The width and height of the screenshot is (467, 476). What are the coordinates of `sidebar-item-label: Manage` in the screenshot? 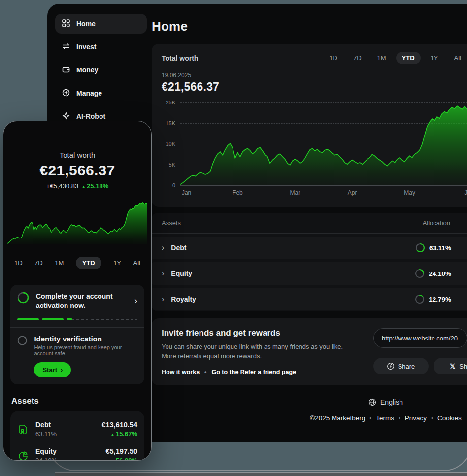 It's located at (89, 93).